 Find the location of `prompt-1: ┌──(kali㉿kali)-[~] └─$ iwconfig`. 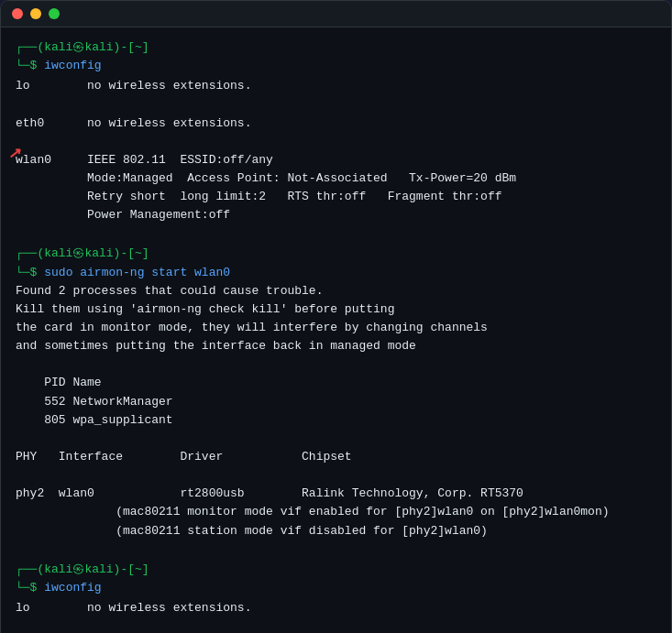

prompt-1: ┌──(kali㉿kali)-[~] └─$ iwconfig is located at coordinates (336, 57).